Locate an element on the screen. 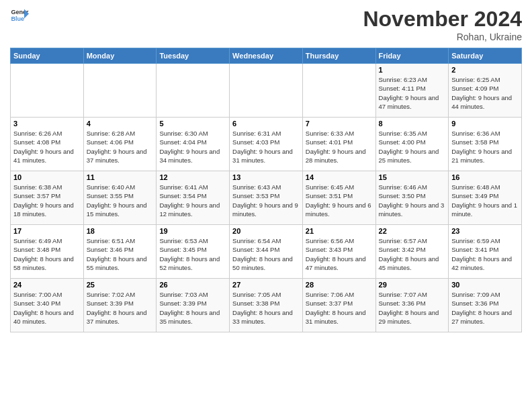  calendar-week-row: 1Sunrise: 6:23 AMSunset: 4:11 PMDaylight… is located at coordinates (266, 91).